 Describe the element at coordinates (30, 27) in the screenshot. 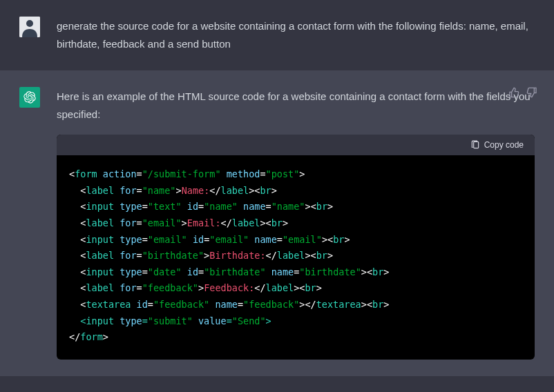

I see `person-photo-icon` at that location.